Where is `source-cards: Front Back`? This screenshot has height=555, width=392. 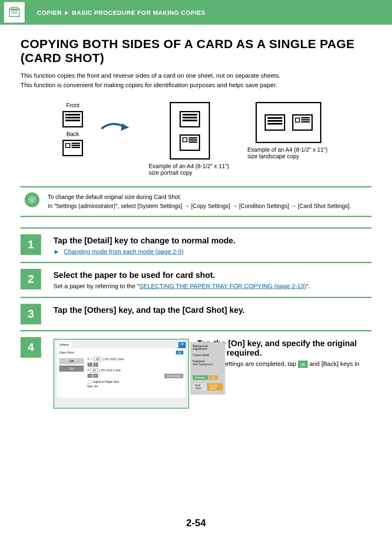
source-cards: Front Back is located at coordinates (73, 131).